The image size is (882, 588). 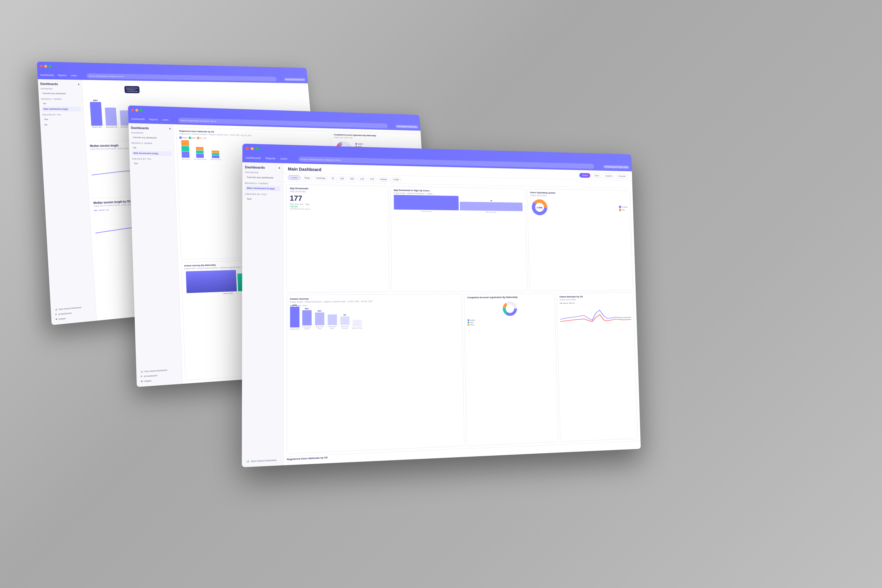 I want to click on app-download-conv-card: App Download to Sign Up Conv... 2-step F…, so click(x=459, y=239).